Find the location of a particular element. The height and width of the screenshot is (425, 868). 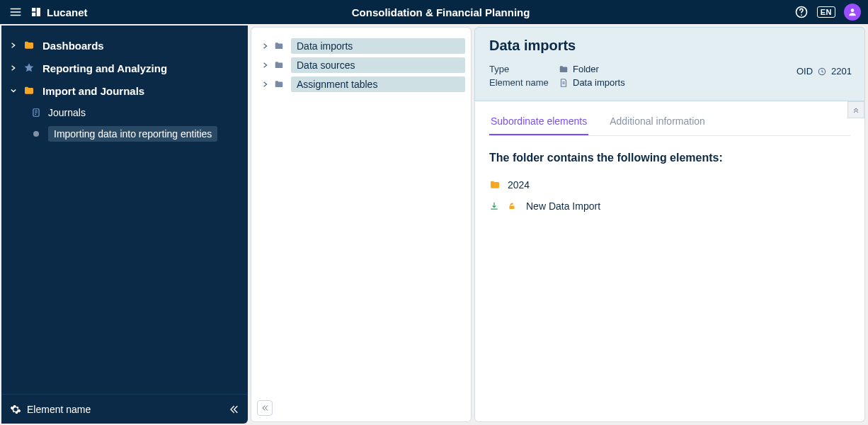

download-icon is located at coordinates (495, 206).